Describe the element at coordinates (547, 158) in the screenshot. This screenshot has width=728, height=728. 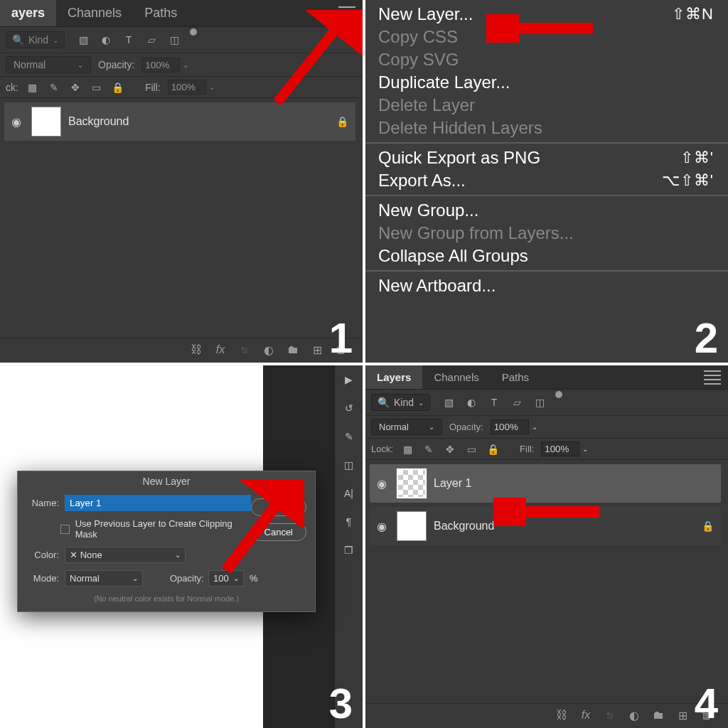
I see `menu-quick-export: Quick Export as PNG⇧⌘'` at that location.